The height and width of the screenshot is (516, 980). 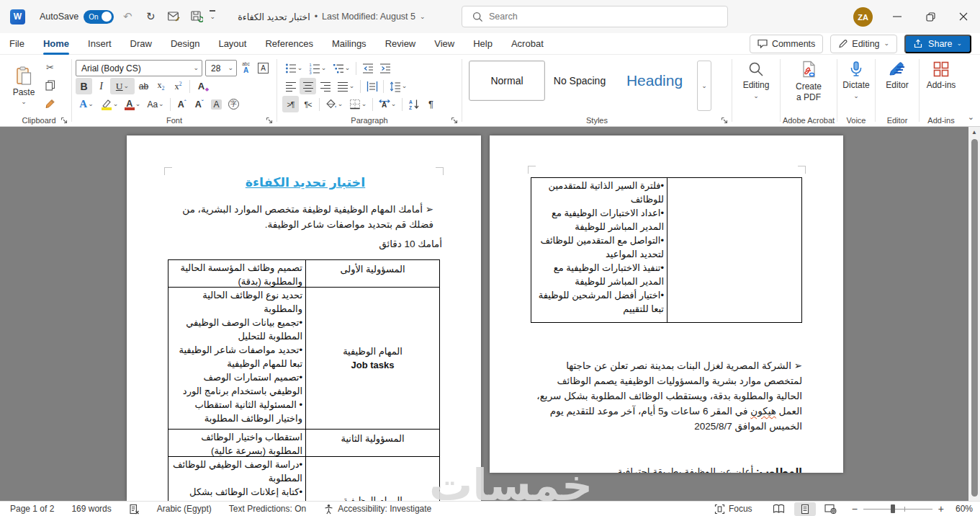 I want to click on rtl-text-direction-button: >¶, so click(x=291, y=104).